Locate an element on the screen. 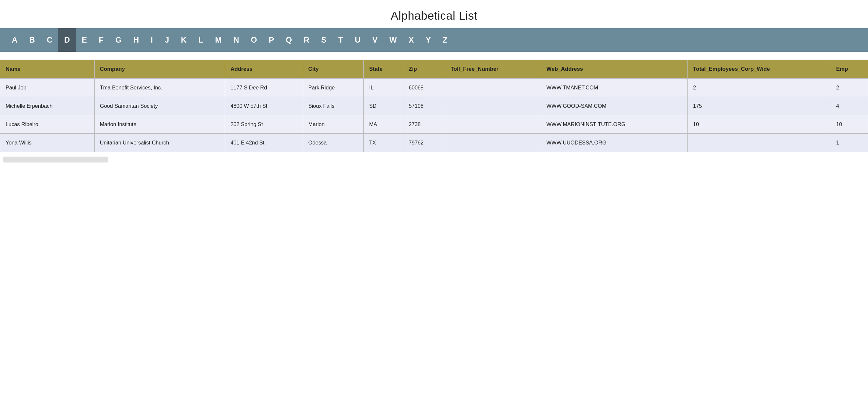  cell-zip: 2738 is located at coordinates (425, 125).